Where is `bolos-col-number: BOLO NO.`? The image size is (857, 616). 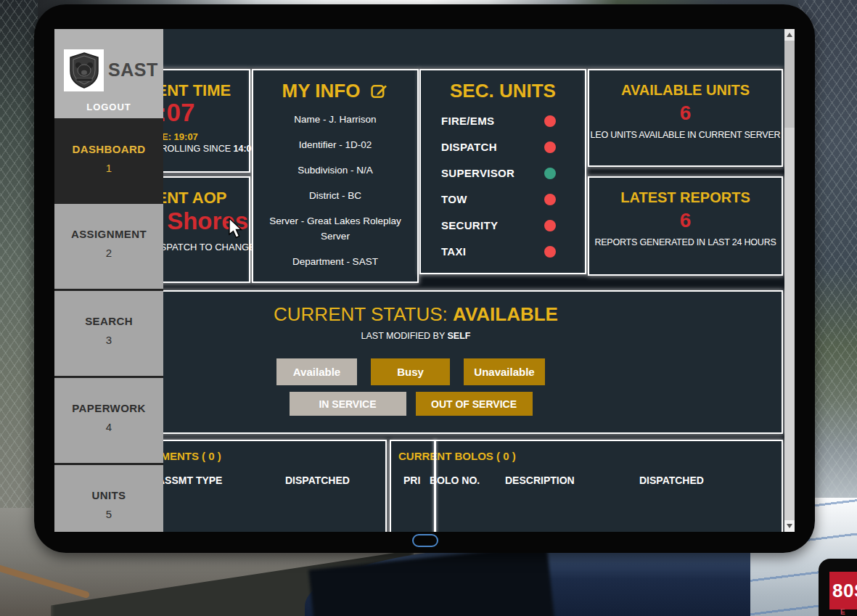 bolos-col-number: BOLO NO. is located at coordinates (454, 480).